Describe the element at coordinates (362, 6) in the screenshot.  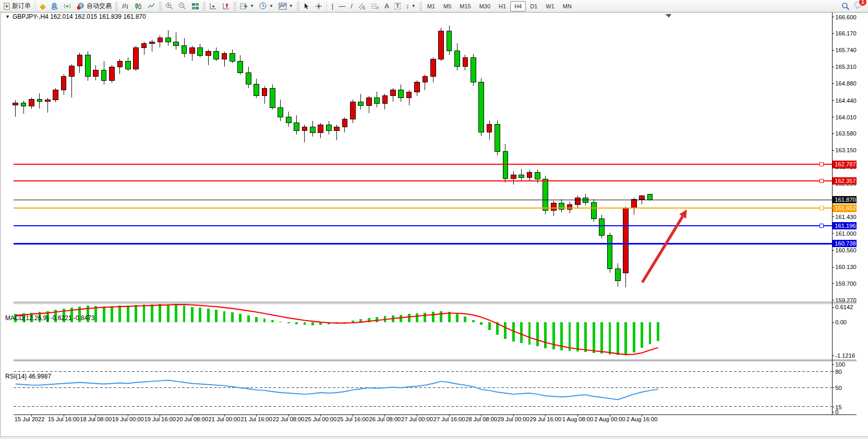
I see `equidistant-channel-tool-button: E` at that location.